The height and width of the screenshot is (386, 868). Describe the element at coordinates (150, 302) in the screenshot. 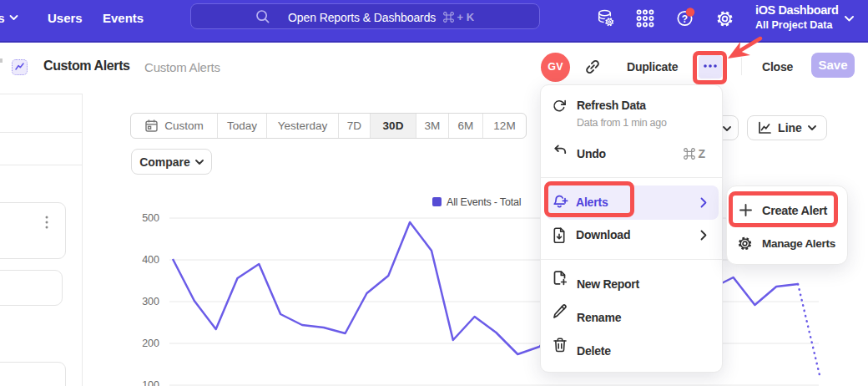

I see `svg-text: 300` at that location.